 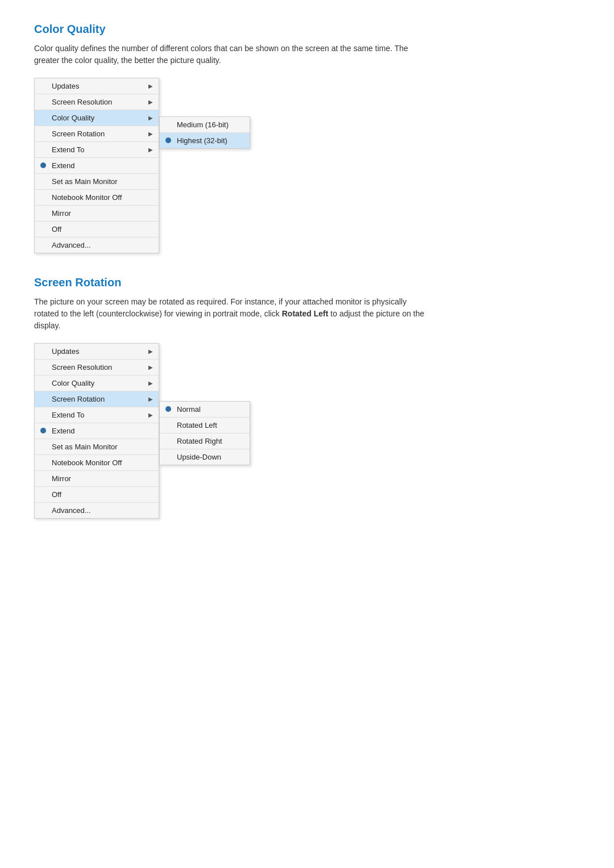 What do you see at coordinates (97, 368) in the screenshot?
I see `menu-item-screen-resolution2: Screen Resolution▶` at bounding box center [97, 368].